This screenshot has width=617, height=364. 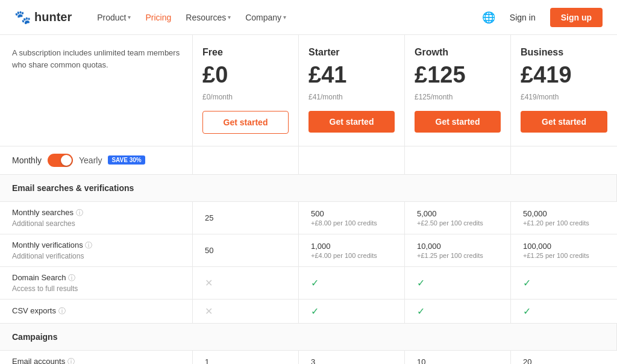 I want to click on toggle-thumb, so click(x=66, y=160).